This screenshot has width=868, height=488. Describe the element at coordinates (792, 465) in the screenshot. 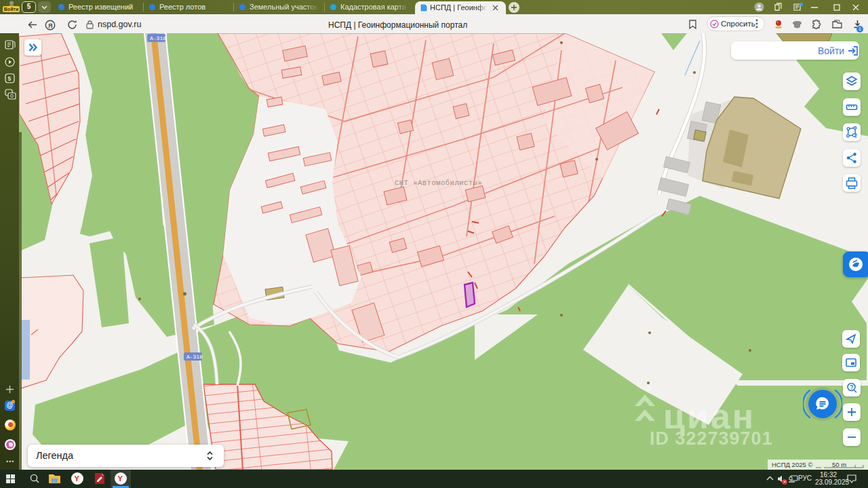

I see `svg-text: НСПД 2025 ©` at that location.